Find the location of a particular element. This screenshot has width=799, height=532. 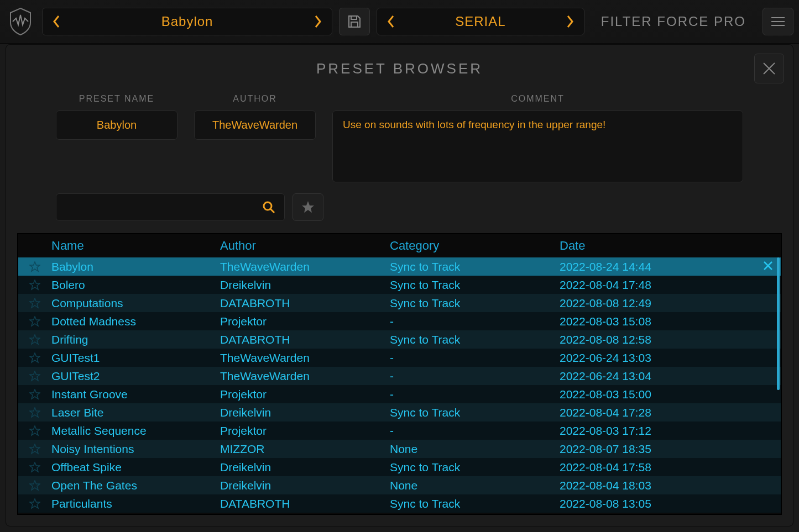

table-row: Instant GrooveProjektor-2022-08-03 15:00 is located at coordinates (399, 394).